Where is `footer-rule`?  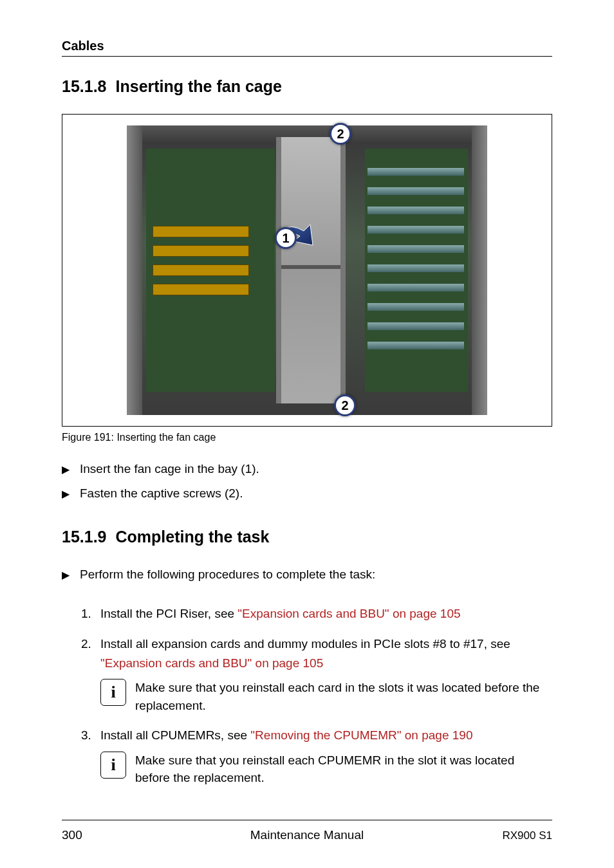
footer-rule is located at coordinates (307, 820).